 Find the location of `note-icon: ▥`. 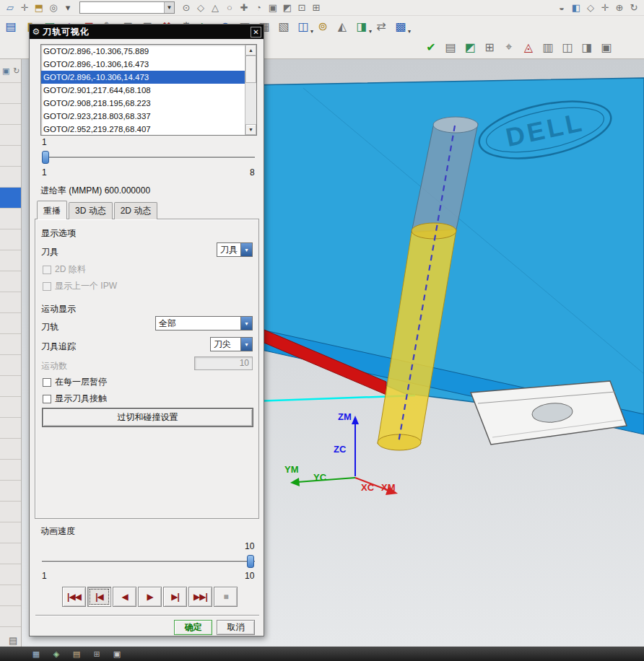

note-icon: ▥ is located at coordinates (548, 47).